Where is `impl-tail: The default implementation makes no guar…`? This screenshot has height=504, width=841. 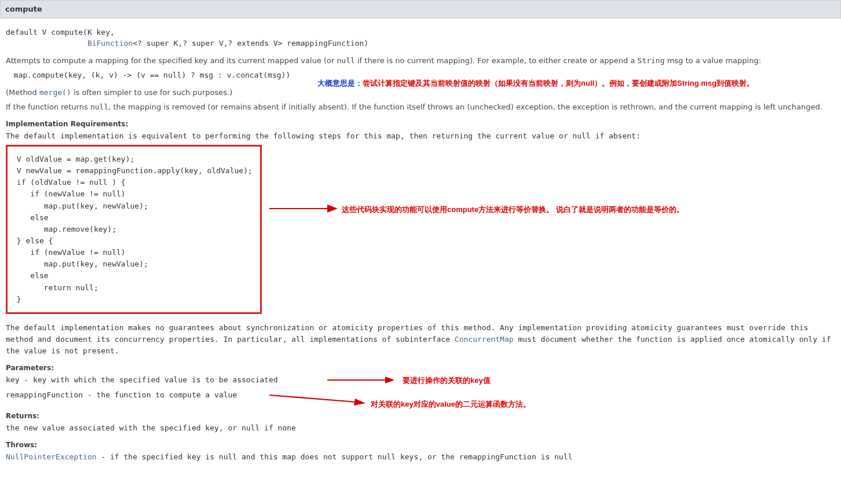 impl-tail: The default implementation makes no guar… is located at coordinates (421, 339).